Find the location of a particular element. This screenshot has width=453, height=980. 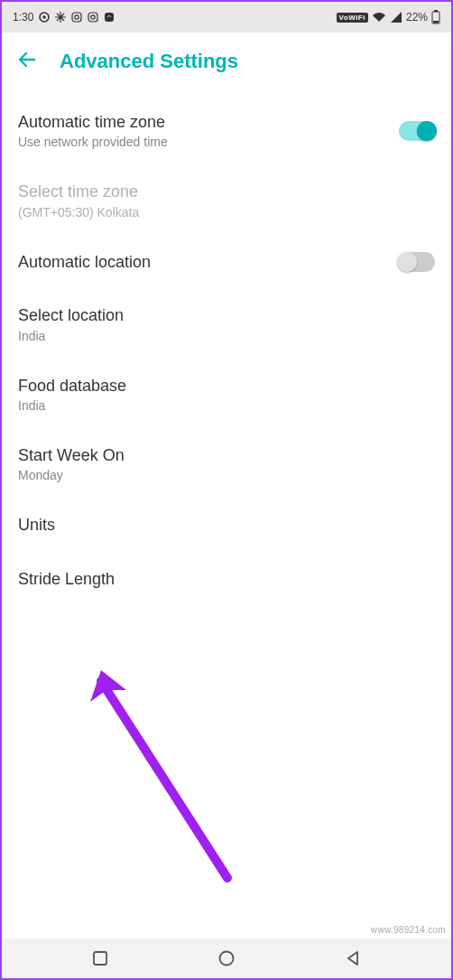

setting-subtitle: (GMT+05:30) Kolkata is located at coordinates (226, 212).